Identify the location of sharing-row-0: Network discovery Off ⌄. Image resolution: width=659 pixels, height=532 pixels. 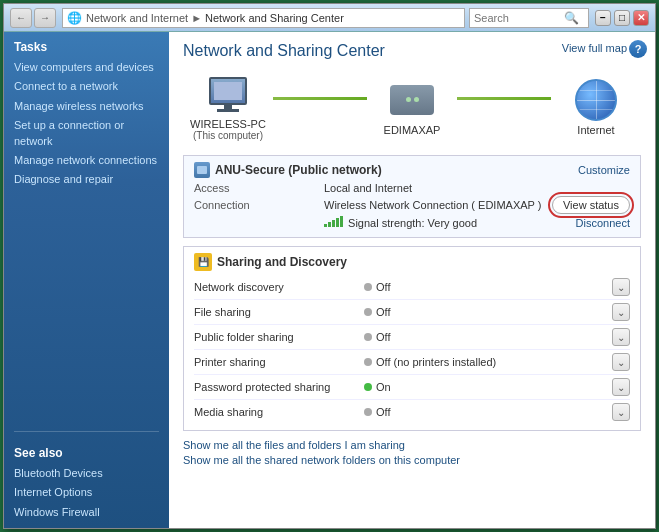
(412, 288).